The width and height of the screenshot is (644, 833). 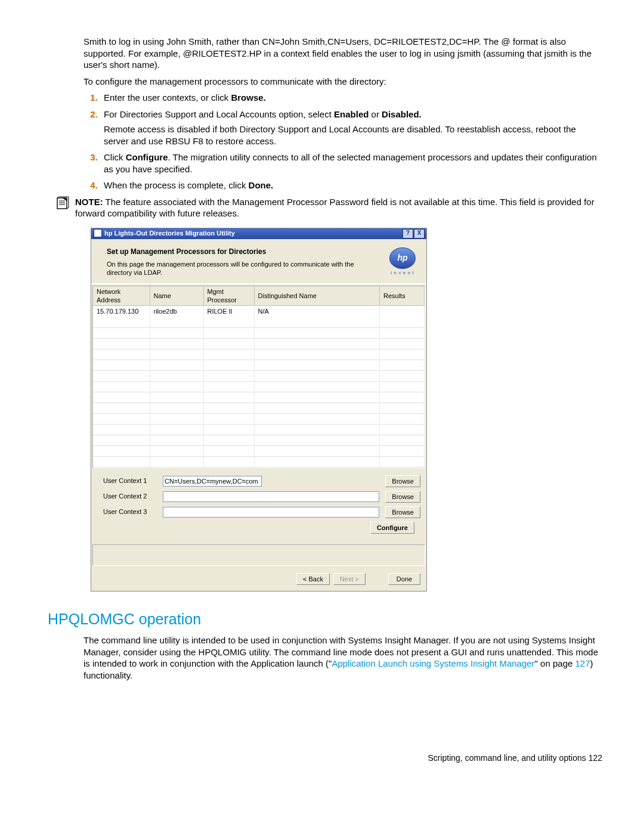 What do you see at coordinates (404, 579) in the screenshot?
I see `done-button: Done` at bounding box center [404, 579].